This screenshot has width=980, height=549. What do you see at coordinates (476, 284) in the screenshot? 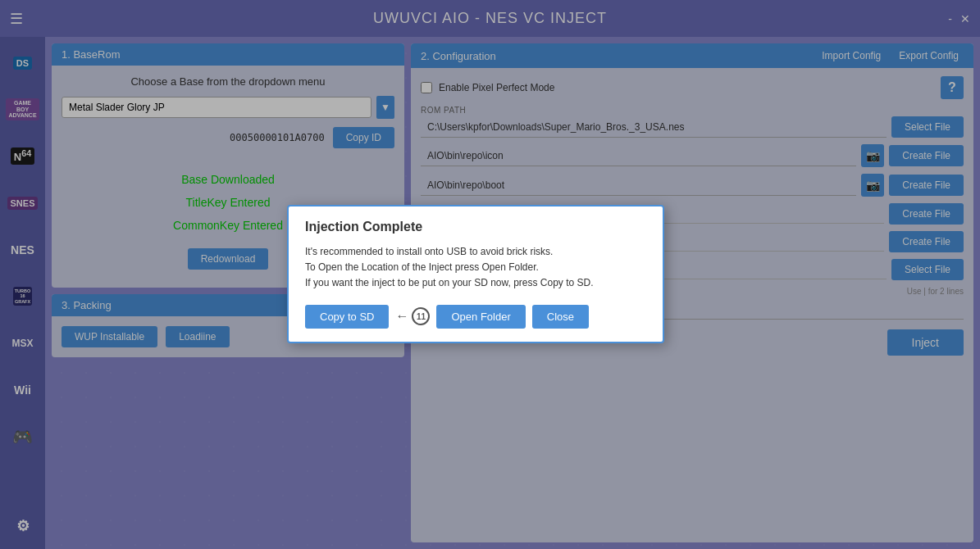
I see `modal-line3: If you want the inject to be put on your…` at bounding box center [476, 284].